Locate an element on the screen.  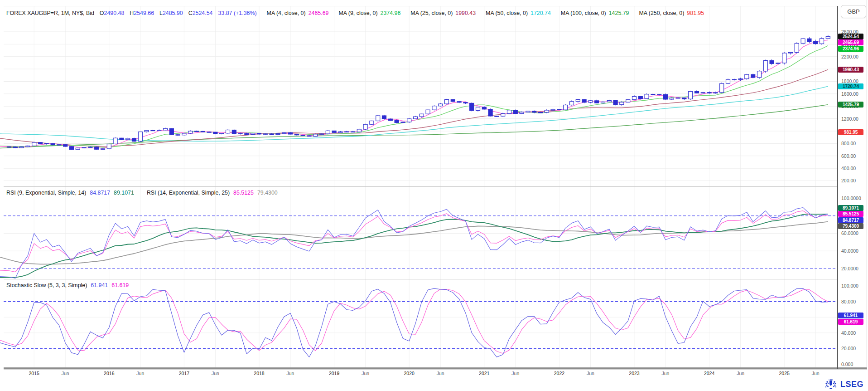
x-axis-label: 2022 is located at coordinates (559, 373).